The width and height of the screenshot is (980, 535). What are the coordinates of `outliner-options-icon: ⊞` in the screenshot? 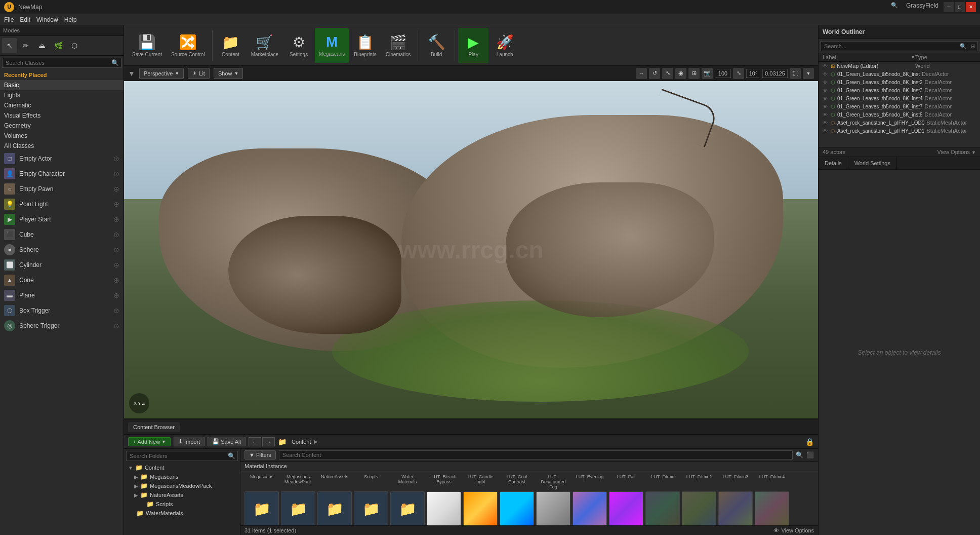 It's located at (973, 47).